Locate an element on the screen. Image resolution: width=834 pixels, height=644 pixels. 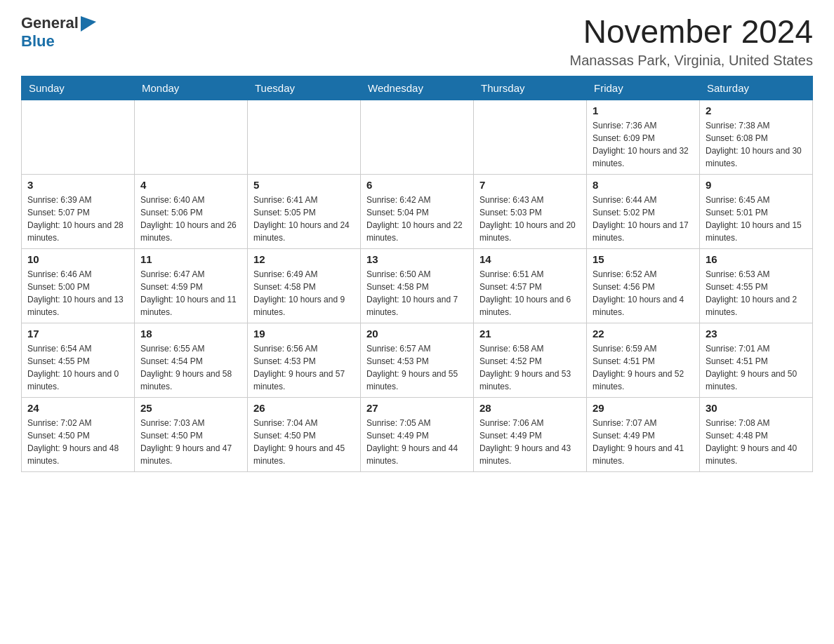
day-info: Sunrise: 7:02 AMSunset: 4:50 PMDaylight:… is located at coordinates (78, 442).